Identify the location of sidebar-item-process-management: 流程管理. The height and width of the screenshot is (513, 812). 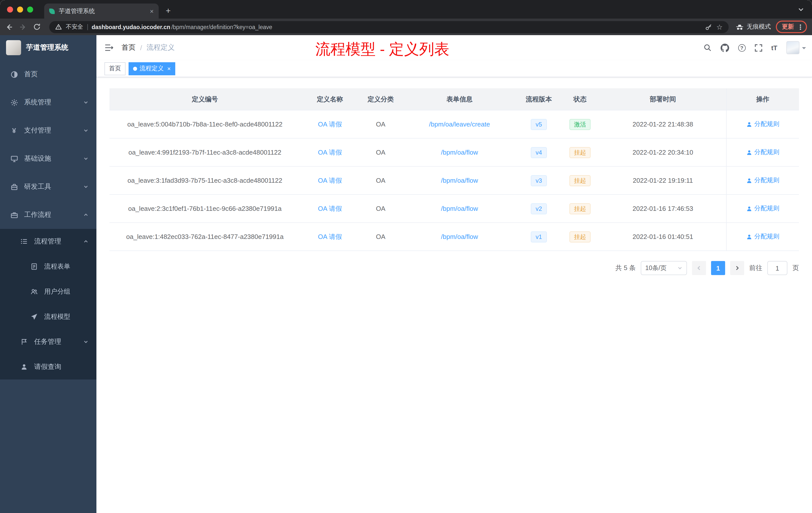
(48, 241).